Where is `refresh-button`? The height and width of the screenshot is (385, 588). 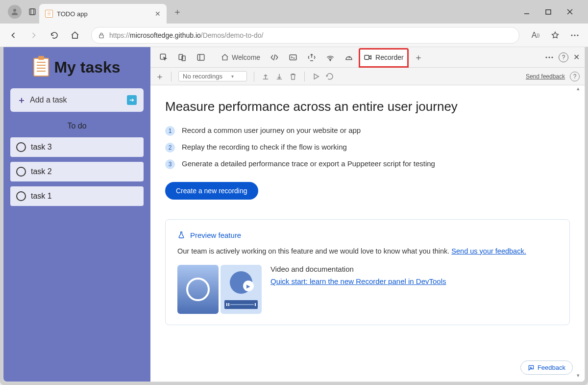
refresh-button is located at coordinates (54, 35).